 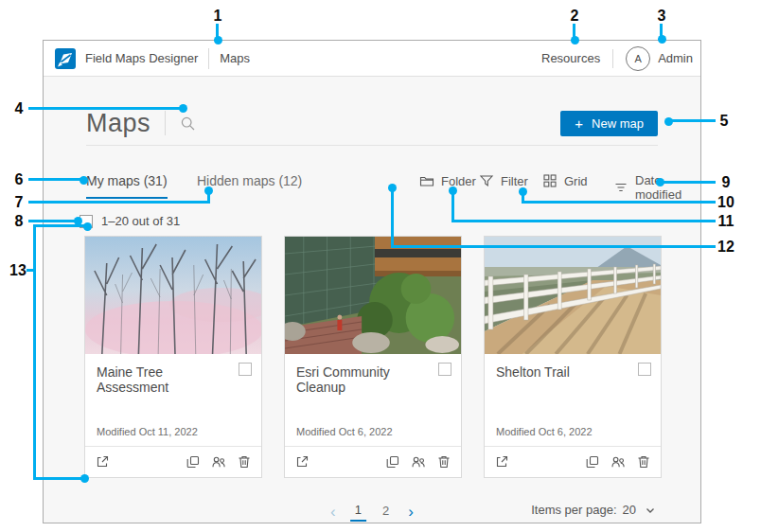 What do you see at coordinates (575, 40) in the screenshot?
I see `callout-2-dot` at bounding box center [575, 40].